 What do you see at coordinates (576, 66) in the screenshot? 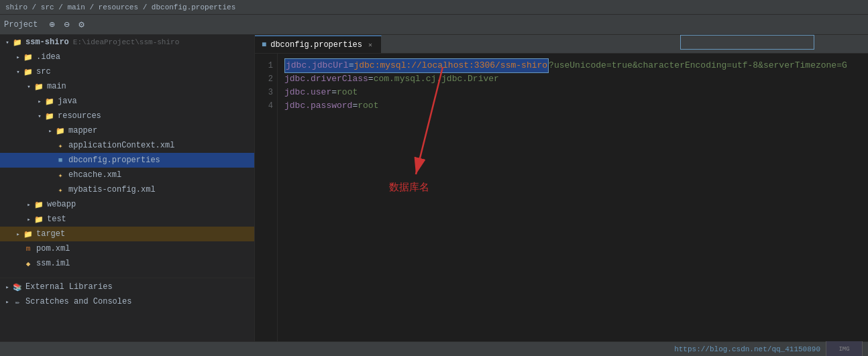
I see `code-line-1: jdbc.jdbcUrl=jdbc:mysql://localhost:3306…` at bounding box center [576, 66].